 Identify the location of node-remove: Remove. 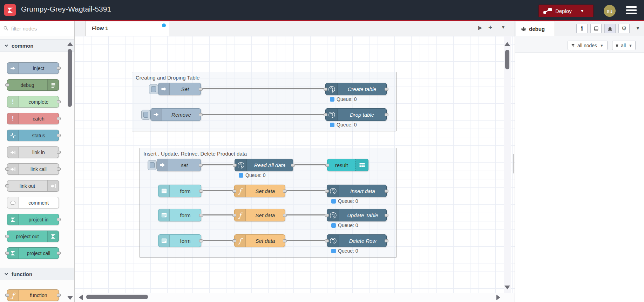
(176, 115).